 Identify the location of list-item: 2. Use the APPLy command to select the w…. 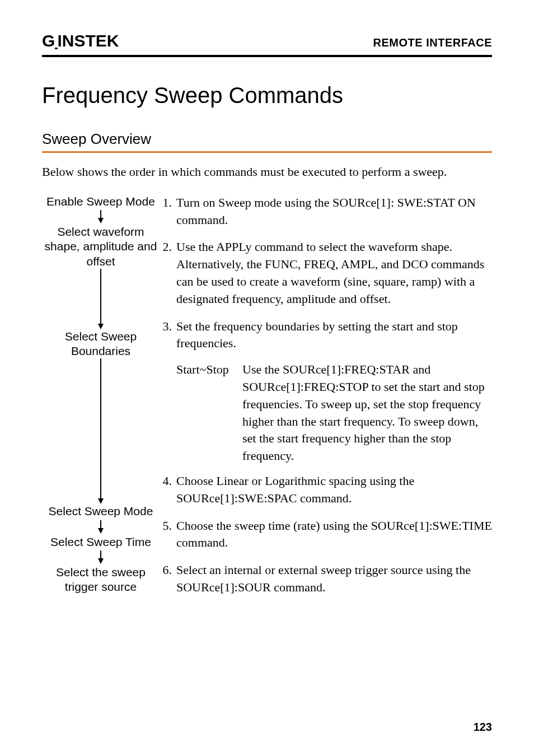
(326, 273).